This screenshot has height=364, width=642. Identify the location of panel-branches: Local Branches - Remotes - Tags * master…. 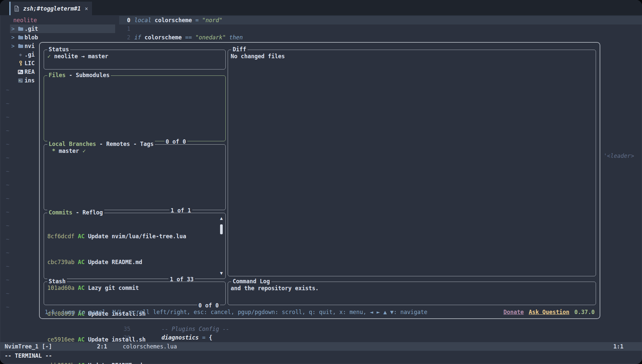
(135, 177).